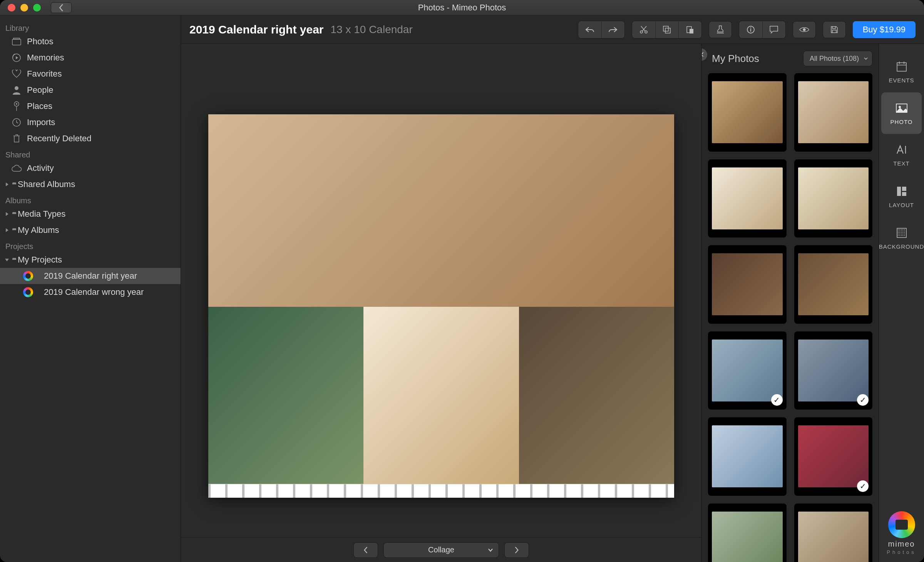  I want to click on sidebar-item-shared-albums: Shared Albums, so click(90, 184).